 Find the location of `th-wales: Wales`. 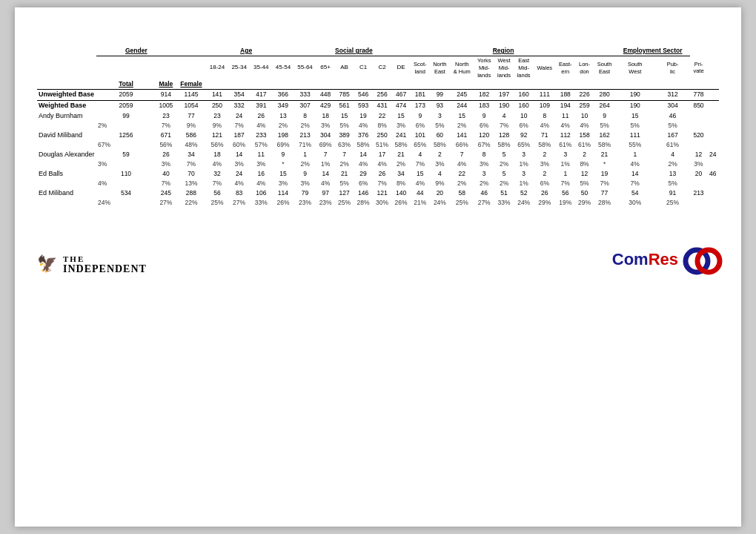

th-wales: Wales is located at coordinates (545, 68).